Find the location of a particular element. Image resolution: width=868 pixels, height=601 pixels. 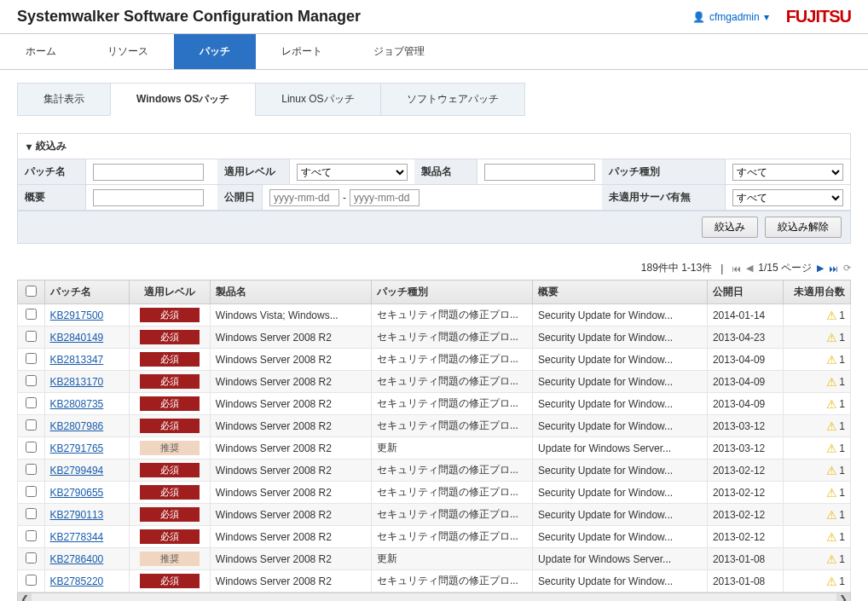

header-summary: 概要 is located at coordinates (621, 292).